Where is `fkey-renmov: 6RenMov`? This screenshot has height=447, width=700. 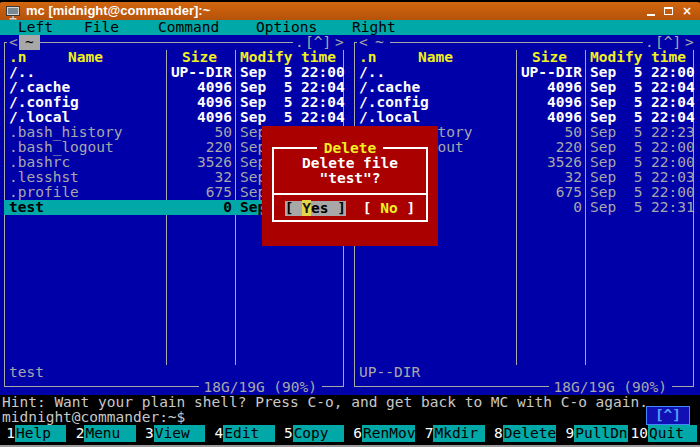 fkey-renmov: 6RenMov is located at coordinates (382, 434).